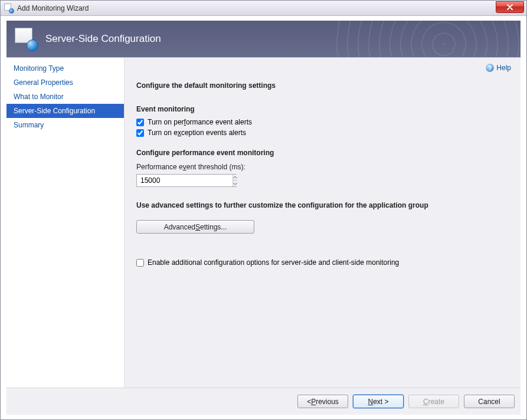  What do you see at coordinates (103, 39) in the screenshot?
I see `page-title: Server-Side Configuration` at bounding box center [103, 39].